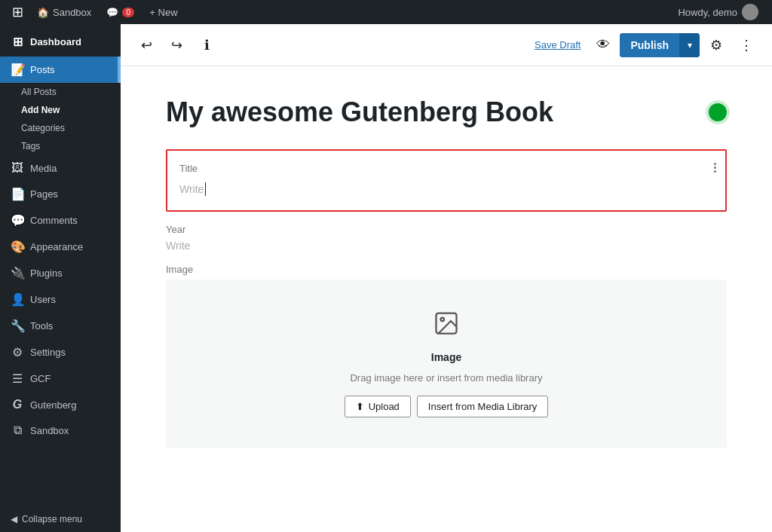 The width and height of the screenshot is (772, 532). What do you see at coordinates (60, 353) in the screenshot?
I see `sidebar-item-settings: ⚙ Settings` at bounding box center [60, 353].